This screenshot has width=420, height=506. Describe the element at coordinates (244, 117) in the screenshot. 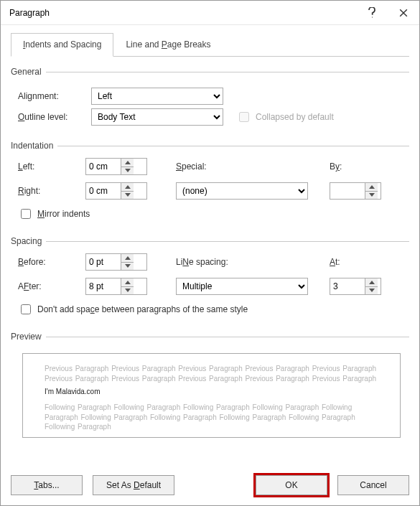

I see `collapsed-checkbox-input` at that location.